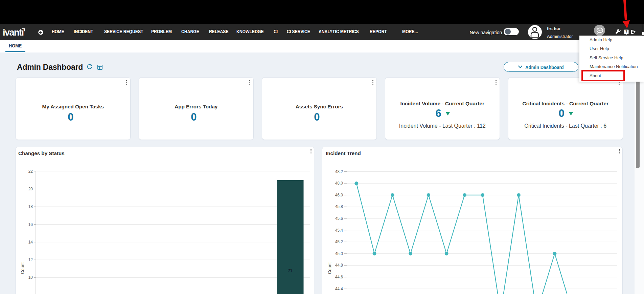  Describe the element at coordinates (339, 183) in the screenshot. I see `svg-text: 48.0` at that location.